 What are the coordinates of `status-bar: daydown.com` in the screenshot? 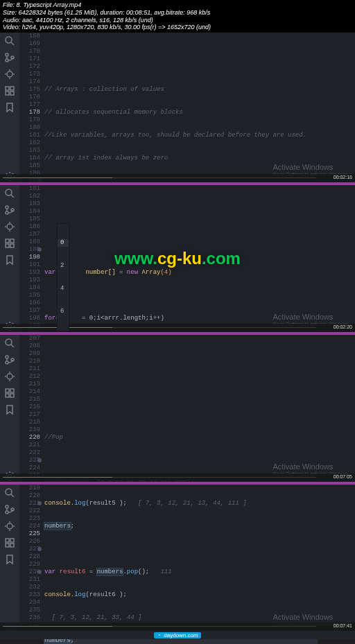 It's located at (178, 635).